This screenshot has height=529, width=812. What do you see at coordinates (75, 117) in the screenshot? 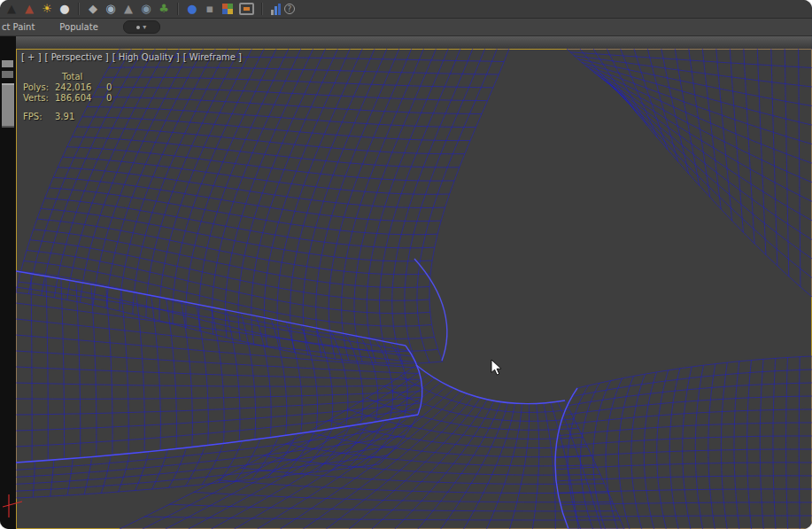
I see `stats-row-fps: FPS: 3.91` at bounding box center [75, 117].